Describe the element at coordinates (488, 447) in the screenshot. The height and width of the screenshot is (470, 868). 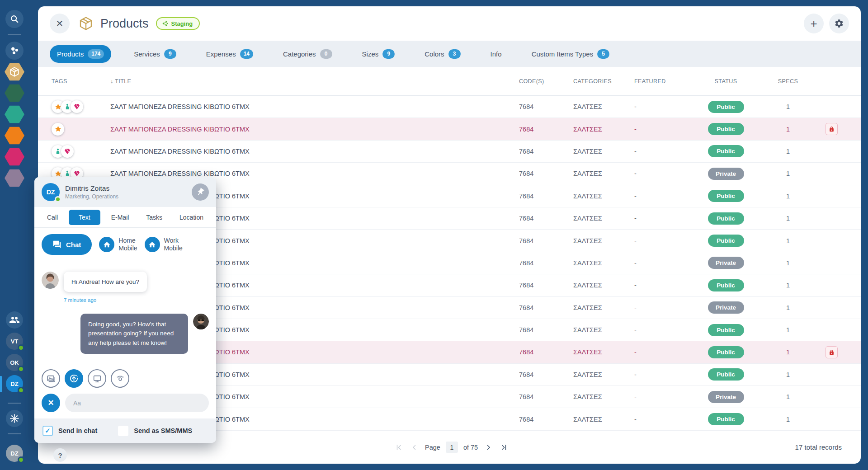
I see `next-page-button` at that location.